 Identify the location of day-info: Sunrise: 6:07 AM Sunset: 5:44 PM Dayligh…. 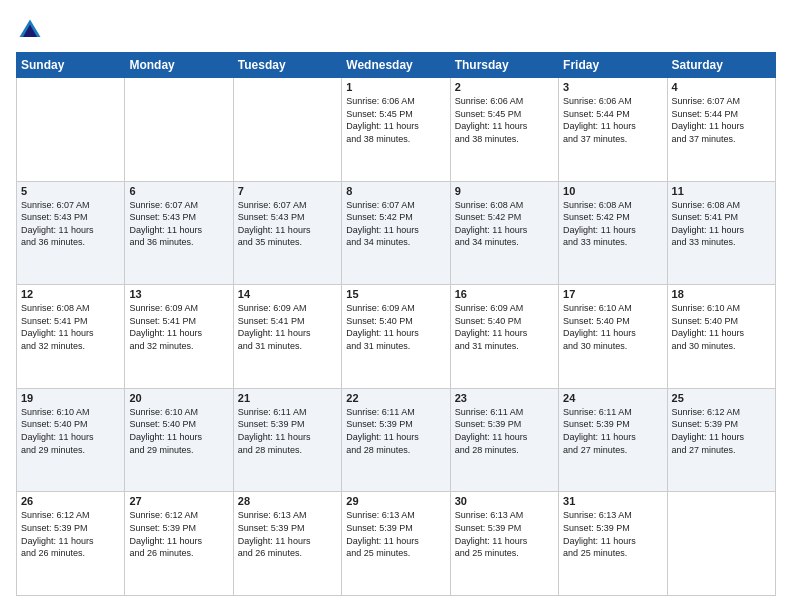
(722, 120).